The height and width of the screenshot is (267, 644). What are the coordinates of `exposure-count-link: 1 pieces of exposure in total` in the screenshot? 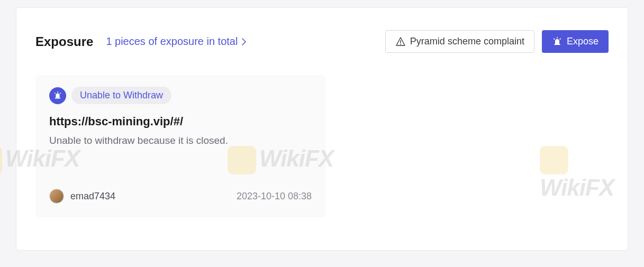 It's located at (177, 41).